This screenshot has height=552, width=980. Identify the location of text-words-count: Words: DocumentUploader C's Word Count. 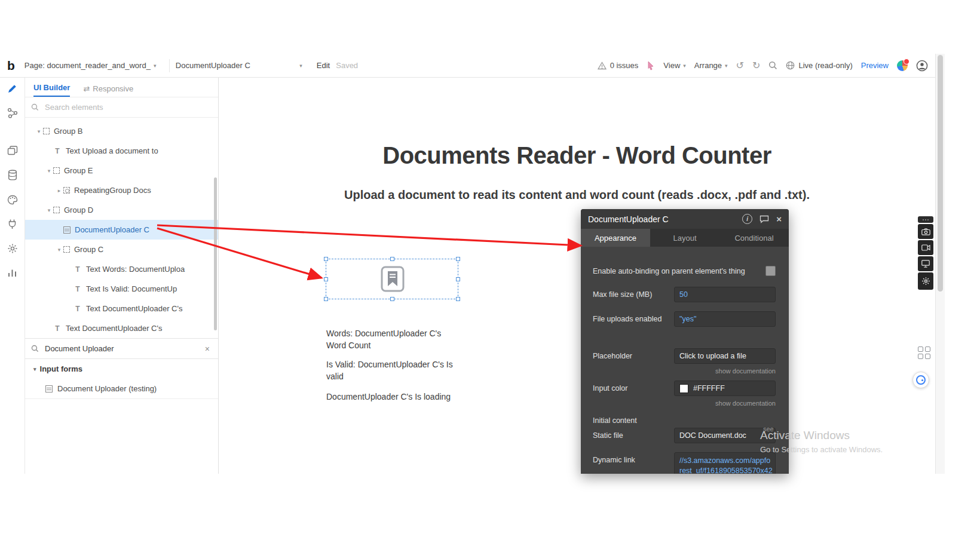
(384, 339).